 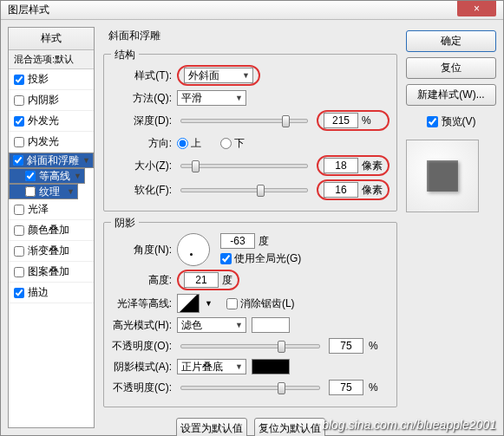 What do you see at coordinates (250, 388) in the screenshot?
I see `shadow-opacity-slider` at bounding box center [250, 388].